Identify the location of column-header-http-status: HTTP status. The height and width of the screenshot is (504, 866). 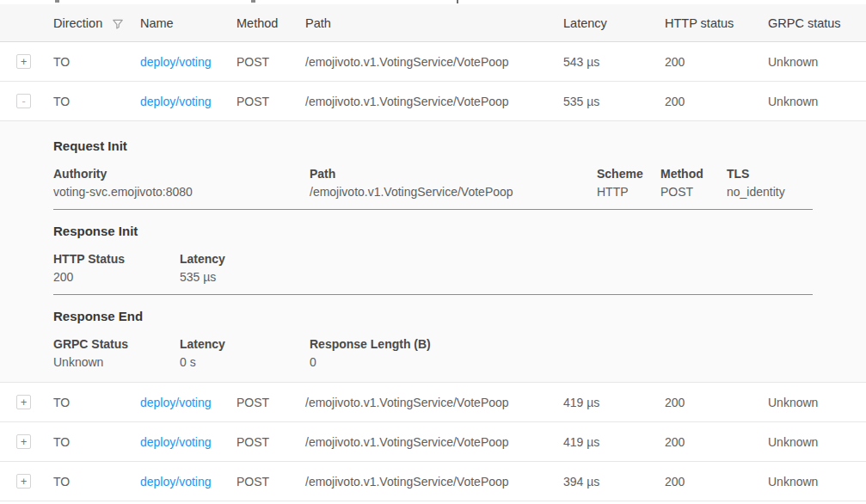
(716, 23).